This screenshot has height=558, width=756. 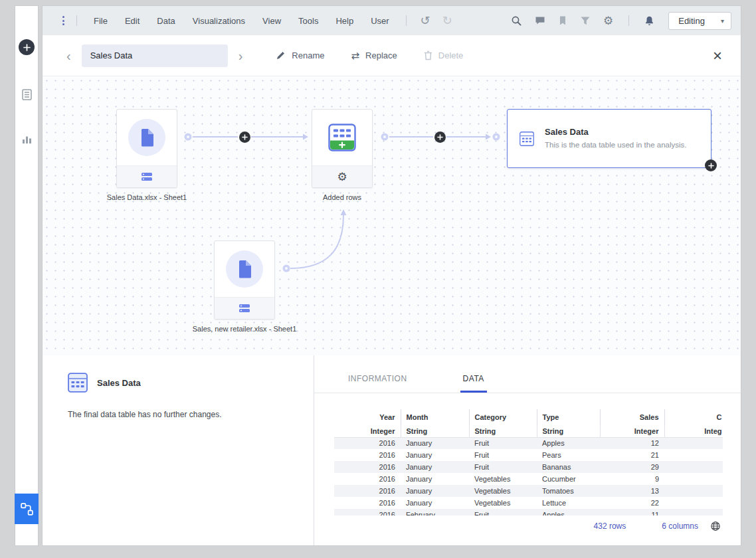 What do you see at coordinates (377, 383) in the screenshot?
I see `tab-information: INFORMATION` at bounding box center [377, 383].